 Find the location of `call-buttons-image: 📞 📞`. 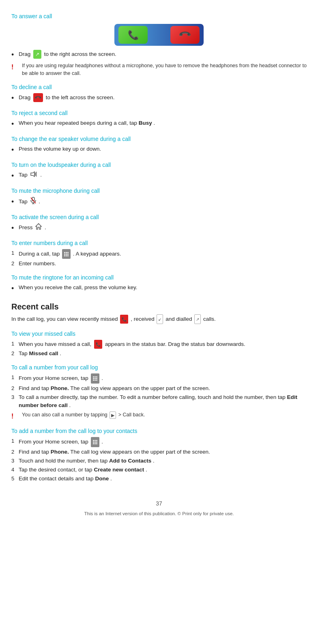

call-buttons-image: 📞 📞 is located at coordinates (159, 35).